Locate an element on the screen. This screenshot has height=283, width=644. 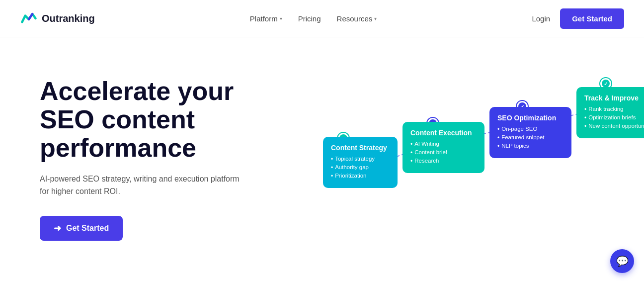
list-item: Research is located at coordinates (443, 161).